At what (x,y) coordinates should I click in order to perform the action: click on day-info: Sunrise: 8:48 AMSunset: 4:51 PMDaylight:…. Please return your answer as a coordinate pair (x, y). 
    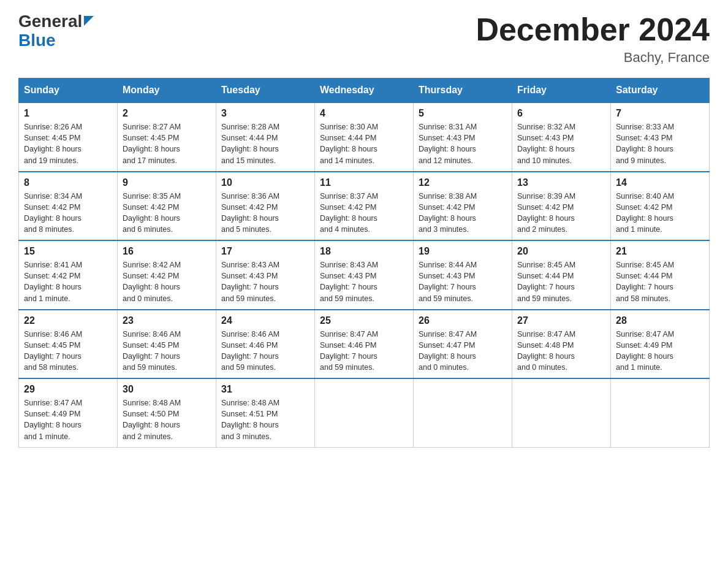
    Looking at the image, I should click on (265, 419).